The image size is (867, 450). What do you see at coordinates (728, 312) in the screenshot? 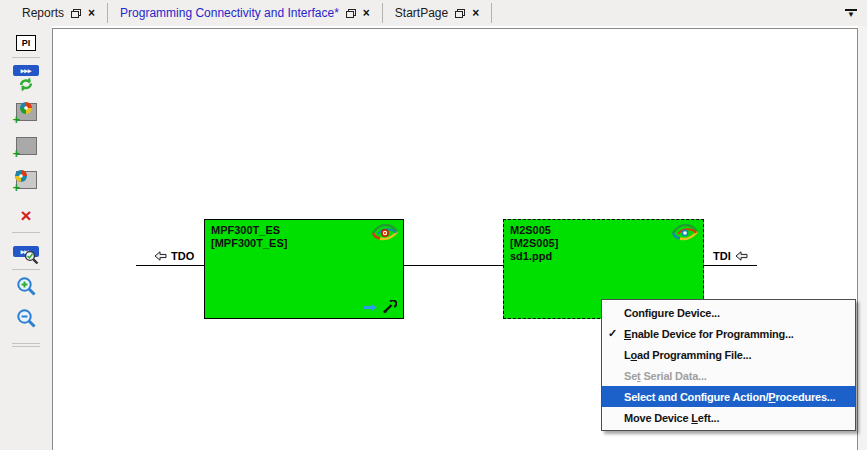
I see `menu-item-configure-device: Configure Device...` at bounding box center [728, 312].